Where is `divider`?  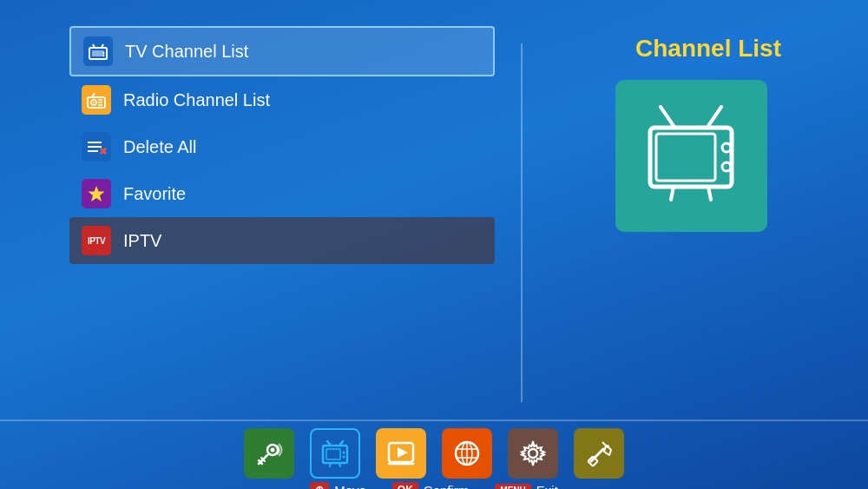
divider is located at coordinates (522, 222).